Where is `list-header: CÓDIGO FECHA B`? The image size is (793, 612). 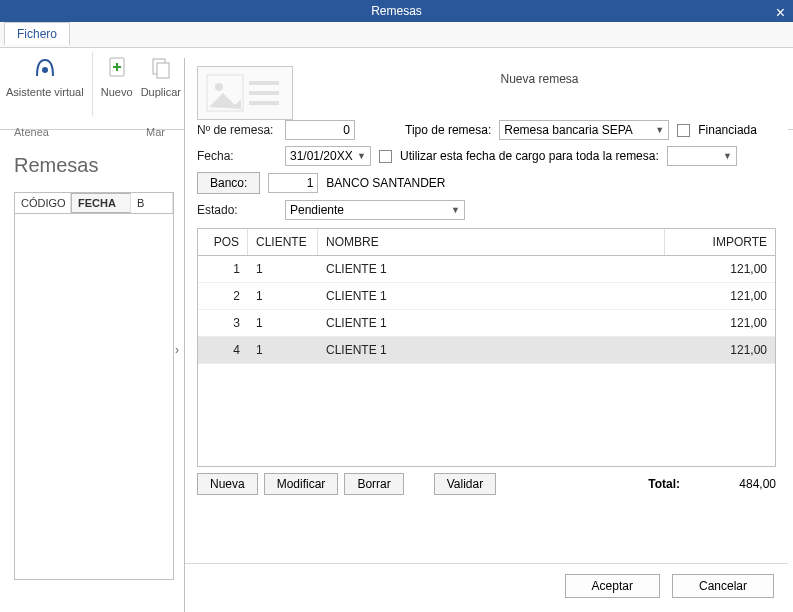 list-header: CÓDIGO FECHA B is located at coordinates (94, 204).